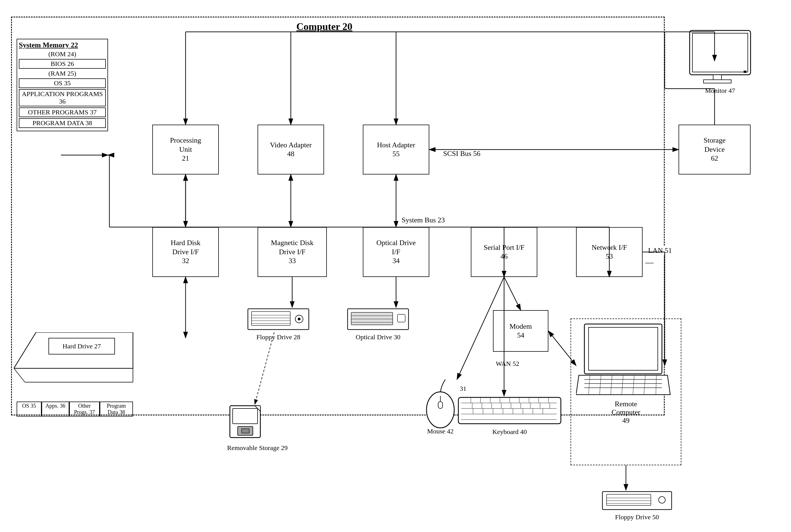 The image size is (791, 532). What do you see at coordinates (396, 252) in the screenshot?
I see `optical-drive-if-label: Optical DriveI/F34` at bounding box center [396, 252].